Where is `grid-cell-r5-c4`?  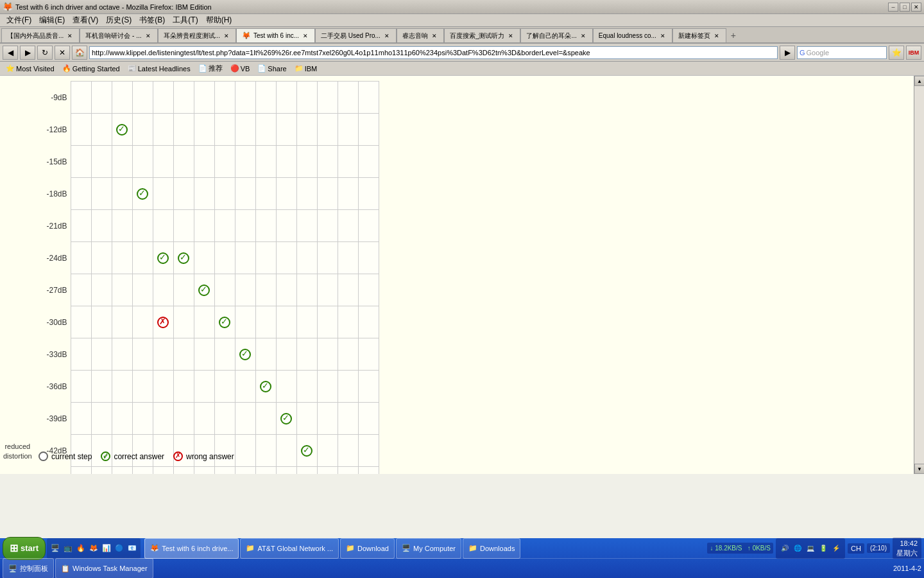
grid-cell-r5-c4 is located at coordinates (142, 258).